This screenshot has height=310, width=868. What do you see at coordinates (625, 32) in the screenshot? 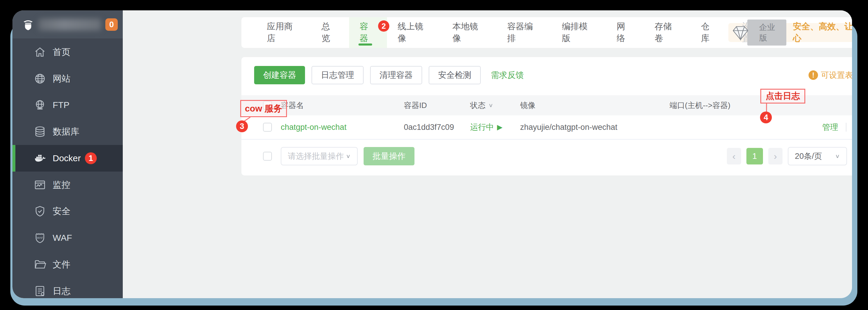
I see `tab-network: 网络` at bounding box center [625, 32].